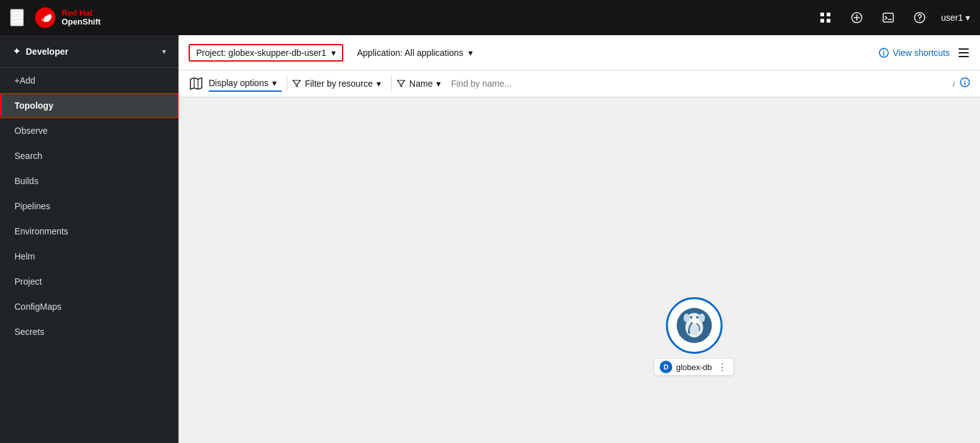 The height and width of the screenshot is (443, 980). I want to click on page-toolbar: Project: globex-skupper-db-user1 ▾ Appli…, so click(580, 53).